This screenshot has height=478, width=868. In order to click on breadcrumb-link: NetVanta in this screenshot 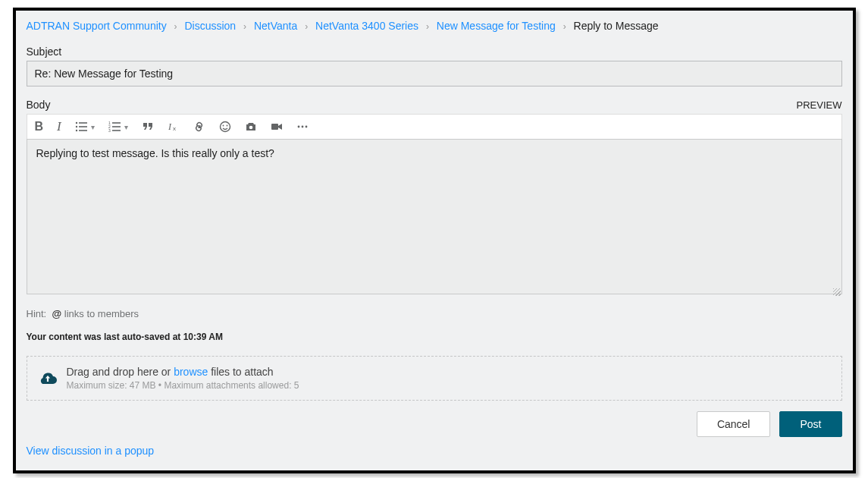, I will do `click(276, 26)`.